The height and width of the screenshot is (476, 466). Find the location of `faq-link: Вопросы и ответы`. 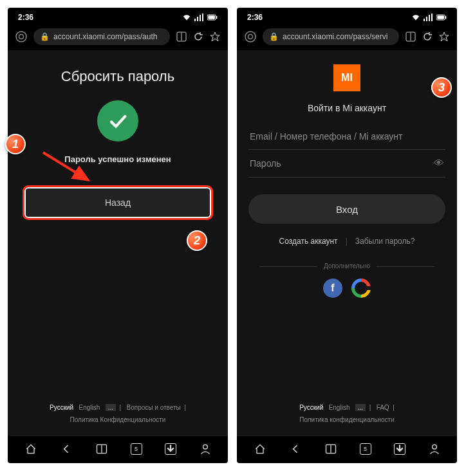

faq-link: Вопросы и ответы is located at coordinates (154, 408).